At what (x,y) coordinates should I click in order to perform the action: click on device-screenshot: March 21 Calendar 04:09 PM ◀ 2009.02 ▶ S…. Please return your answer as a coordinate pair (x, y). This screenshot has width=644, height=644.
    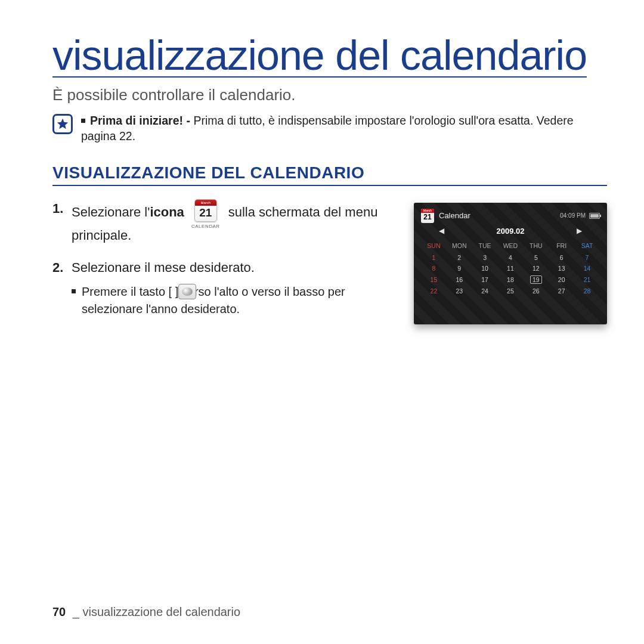
    Looking at the image, I should click on (510, 264).